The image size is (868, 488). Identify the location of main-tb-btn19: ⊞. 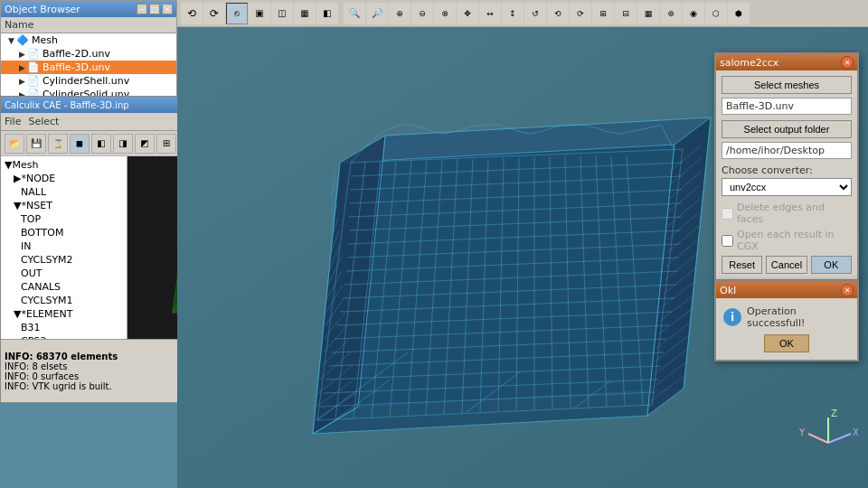
(603, 14).